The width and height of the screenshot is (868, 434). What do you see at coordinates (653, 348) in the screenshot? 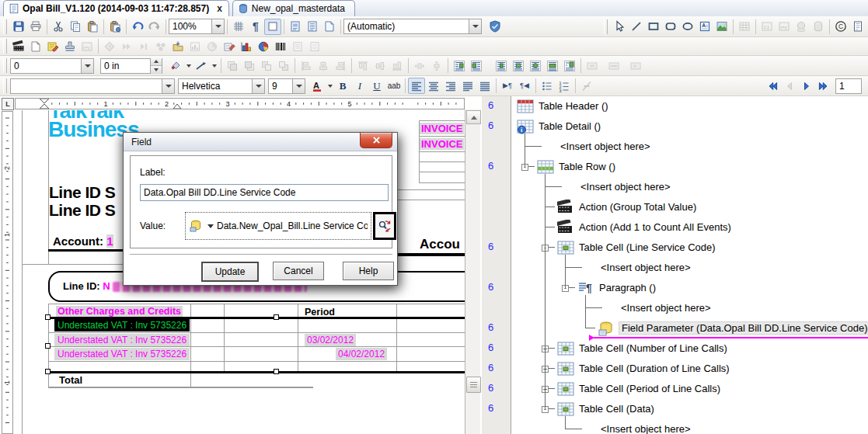
I see `tree-item-label: Table Cell (Number of Line Calls)` at bounding box center [653, 348].